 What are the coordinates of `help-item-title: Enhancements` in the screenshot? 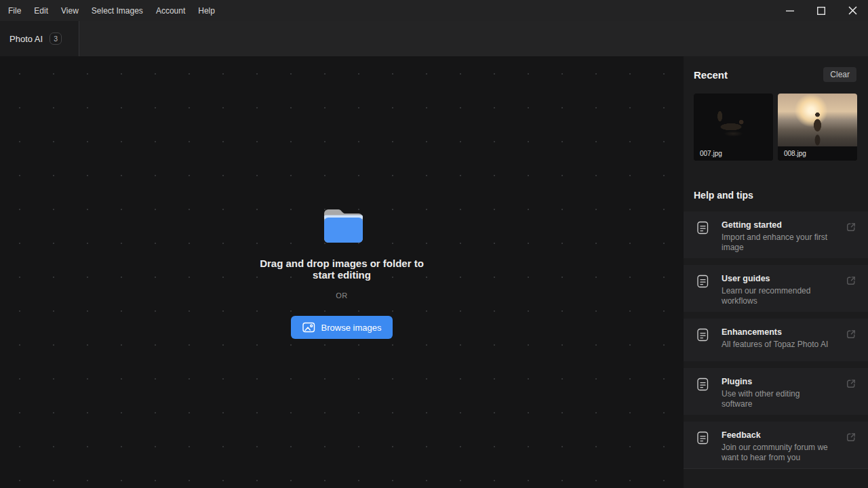 It's located at (775, 332).